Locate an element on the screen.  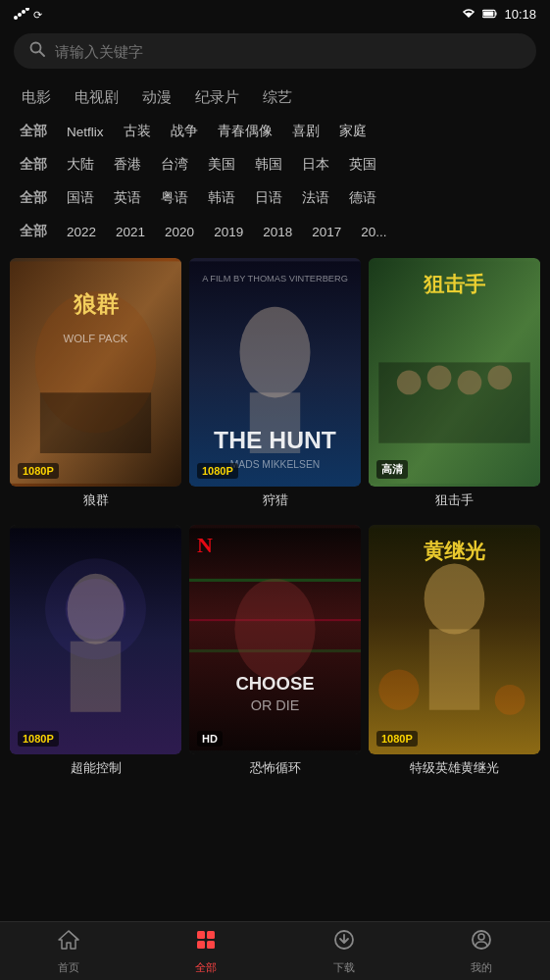
filter-genre-zhanzheng: 战争 is located at coordinates (184, 131).